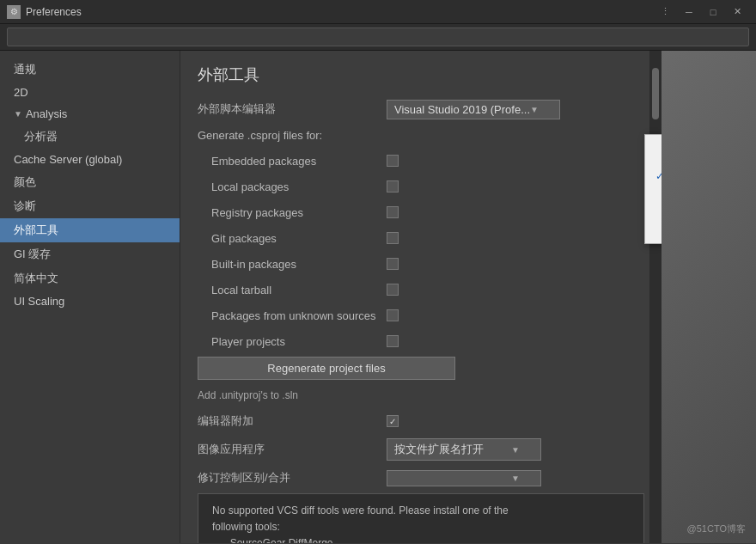  I want to click on dropdown-arrow-icon: ▼, so click(534, 110).